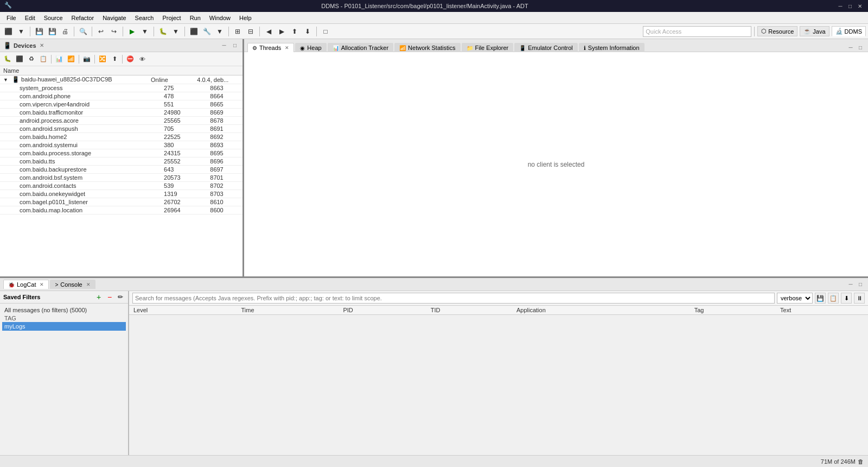 Image resolution: width=868 pixels, height=467 pixels. I want to click on dev-debug-btn: 🐛, so click(8, 59).